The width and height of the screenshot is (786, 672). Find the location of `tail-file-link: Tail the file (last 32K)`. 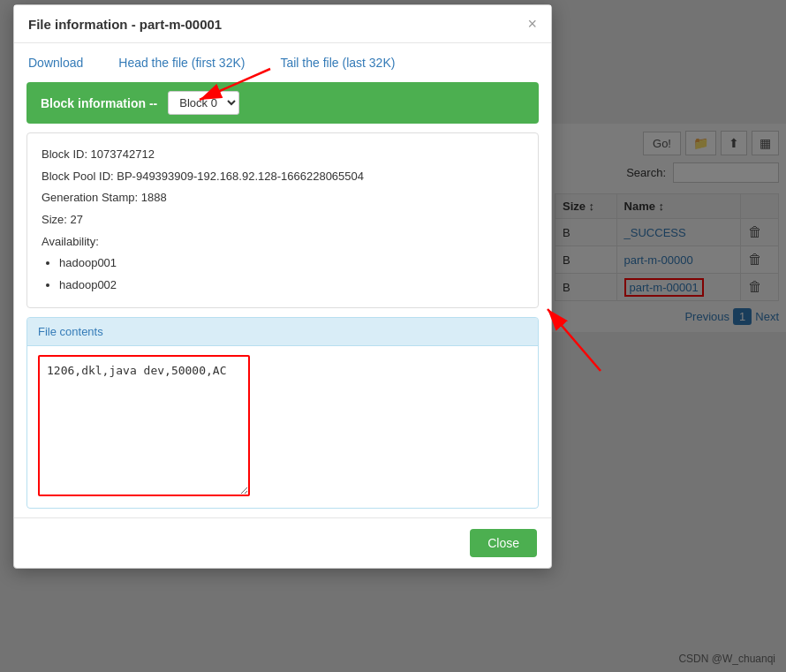

tail-file-link: Tail the file (last 32K) is located at coordinates (337, 63).